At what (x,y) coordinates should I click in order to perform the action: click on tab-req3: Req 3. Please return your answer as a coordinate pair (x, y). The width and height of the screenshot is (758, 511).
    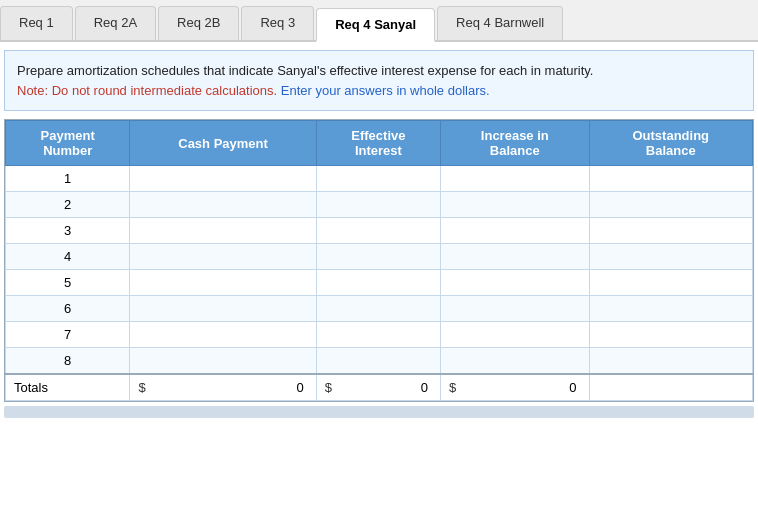
    Looking at the image, I should click on (278, 23).